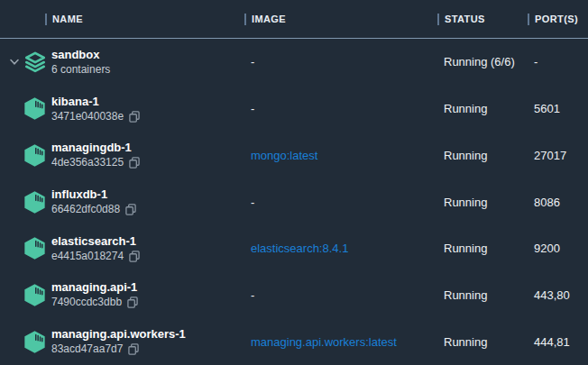  What do you see at coordinates (269, 19) in the screenshot?
I see `column-header-label: IMAGE` at bounding box center [269, 19].